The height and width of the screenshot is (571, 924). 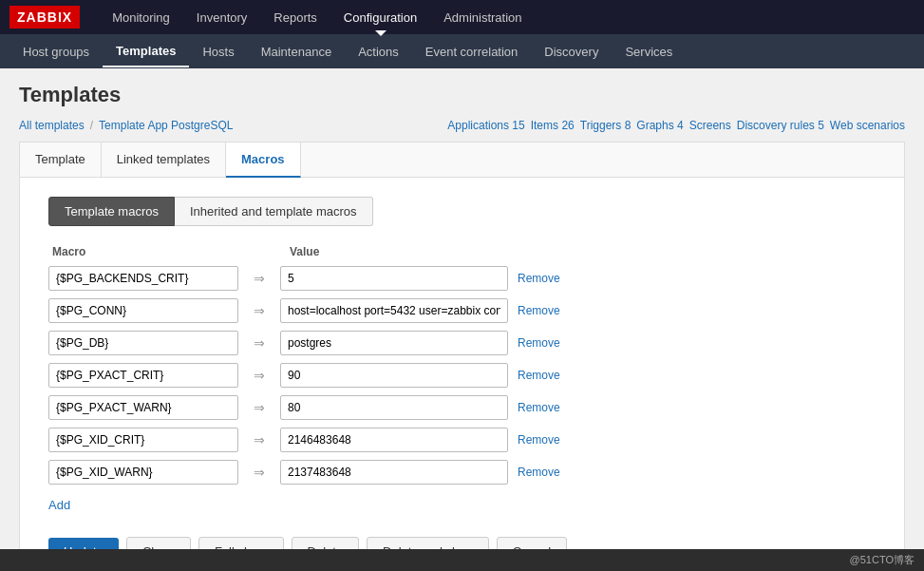 What do you see at coordinates (259, 278) in the screenshot?
I see `macro-arrow-0: ⇒` at bounding box center [259, 278].